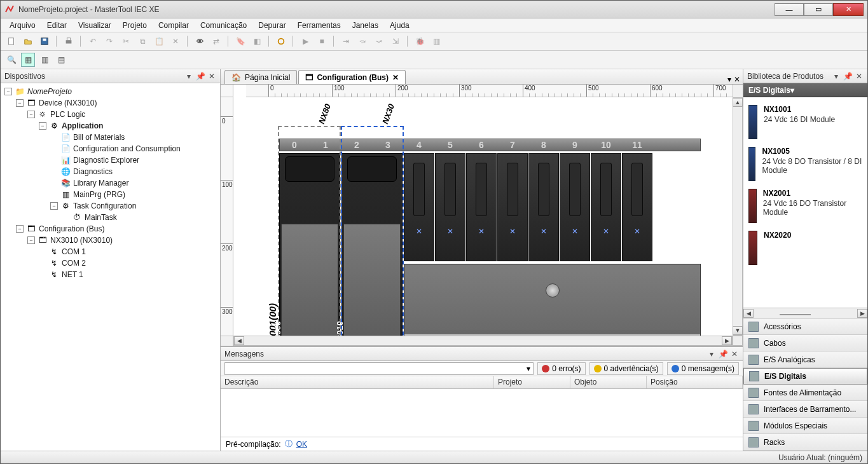 Image resolution: width=868 pixels, height=464 pixels. Describe the element at coordinates (322, 41) in the screenshot. I see `logout-icon: ■` at that location.